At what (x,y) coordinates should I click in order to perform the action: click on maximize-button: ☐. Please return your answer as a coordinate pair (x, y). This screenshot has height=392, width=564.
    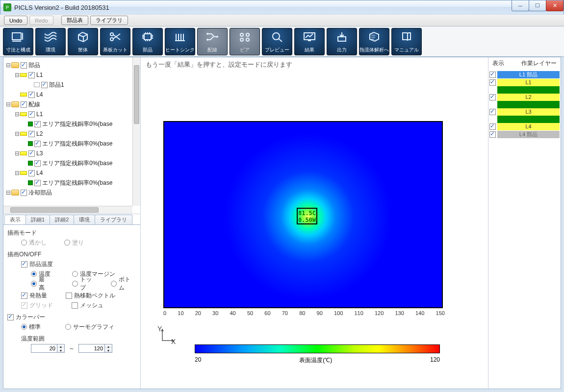
    Looking at the image, I should click on (538, 6).